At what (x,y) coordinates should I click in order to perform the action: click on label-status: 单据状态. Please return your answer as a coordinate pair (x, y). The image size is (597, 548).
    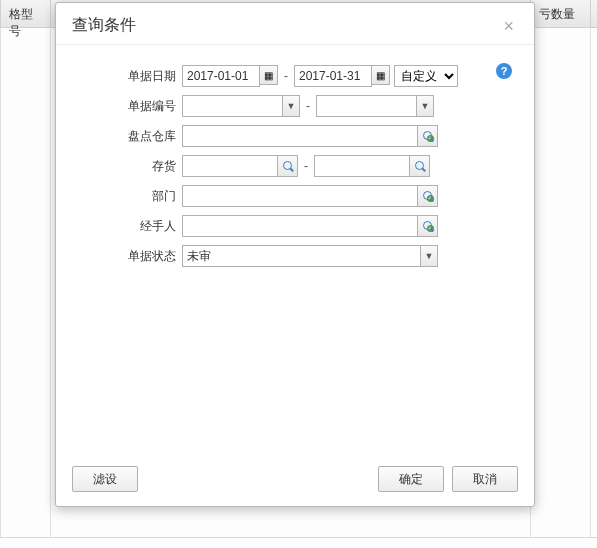
    Looking at the image, I should click on (127, 256).